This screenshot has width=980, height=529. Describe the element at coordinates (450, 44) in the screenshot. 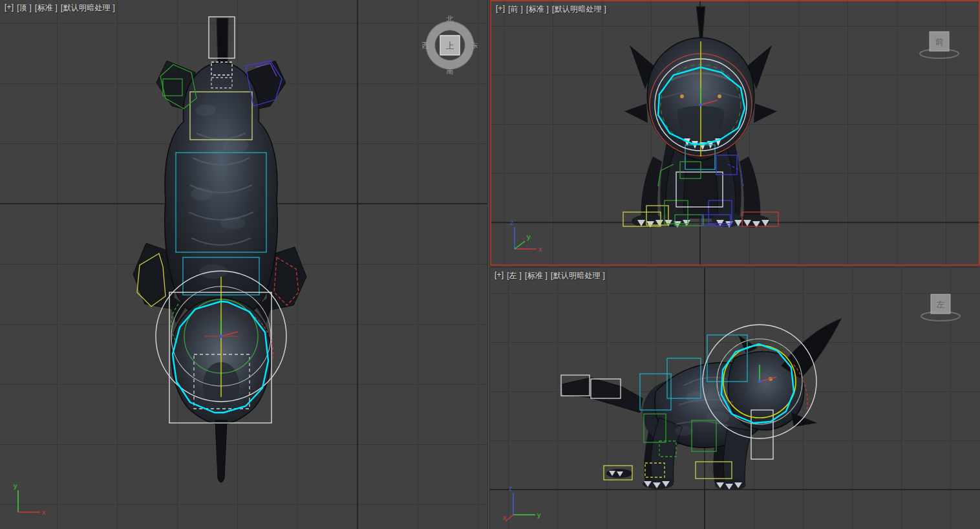

I see `viewcube: 上 北 西 东 南` at that location.